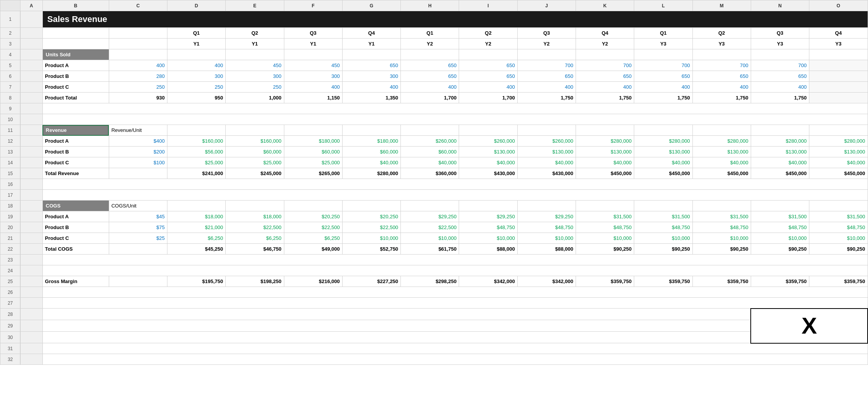  Describe the element at coordinates (546, 238) in the screenshot. I see `cell-J21: $10,000` at that location.